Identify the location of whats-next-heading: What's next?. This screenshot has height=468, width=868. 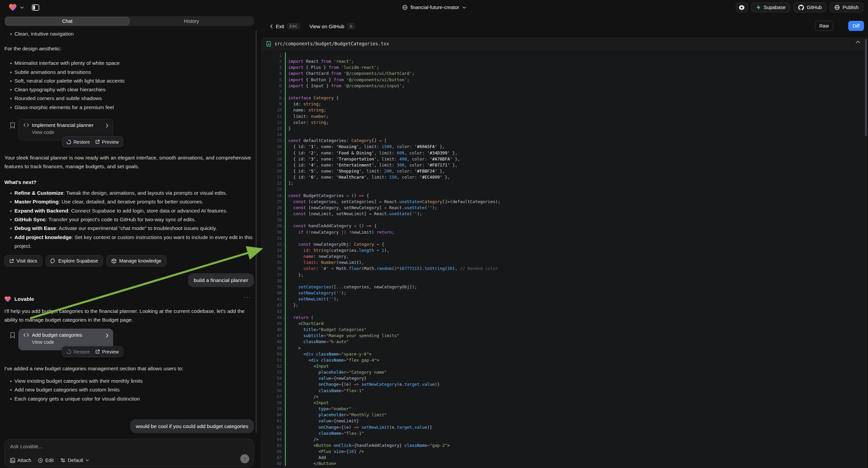
(129, 182).